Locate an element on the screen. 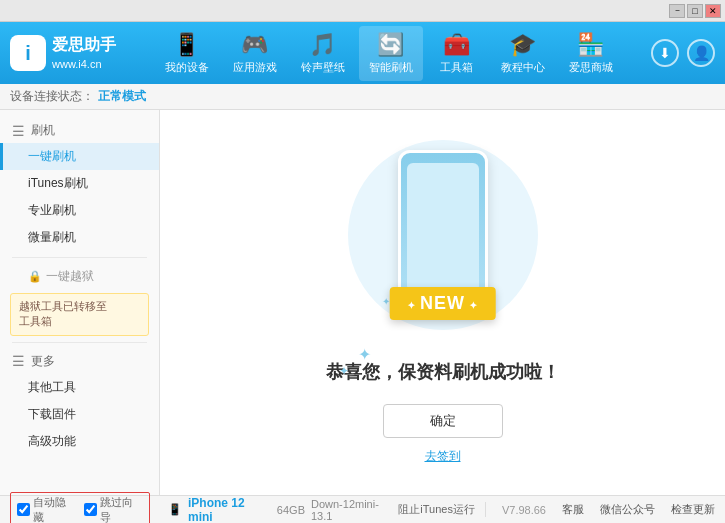  check-update-link: 检查更新 is located at coordinates (693, 510).